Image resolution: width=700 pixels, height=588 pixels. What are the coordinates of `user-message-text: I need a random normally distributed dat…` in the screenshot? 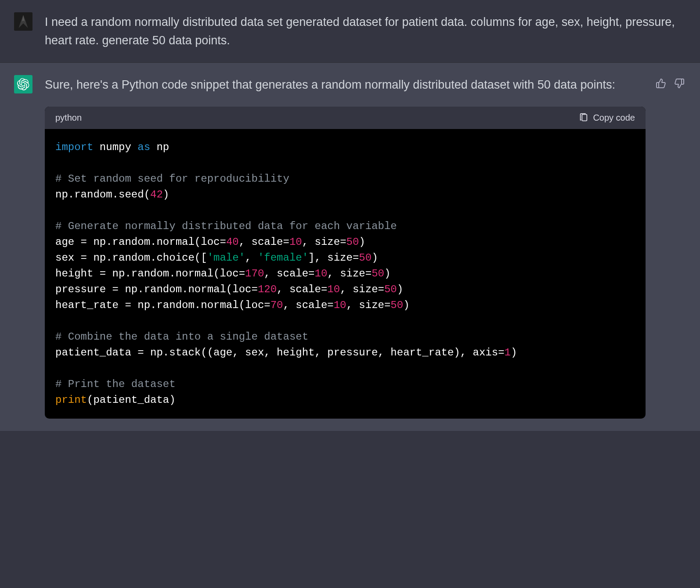 It's located at (365, 31).